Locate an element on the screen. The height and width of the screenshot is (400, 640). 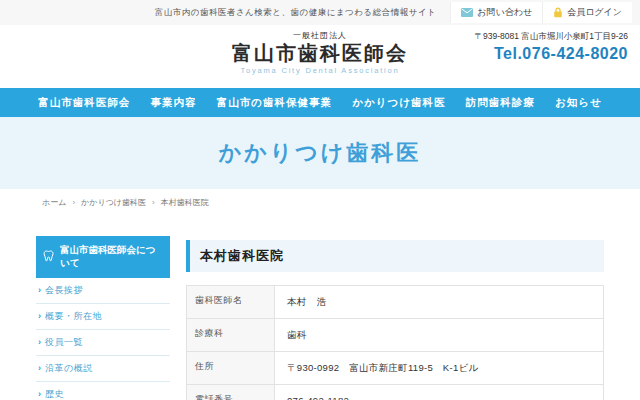
sidebar-item-history-outline: › 沿革の概説 is located at coordinates (103, 369).